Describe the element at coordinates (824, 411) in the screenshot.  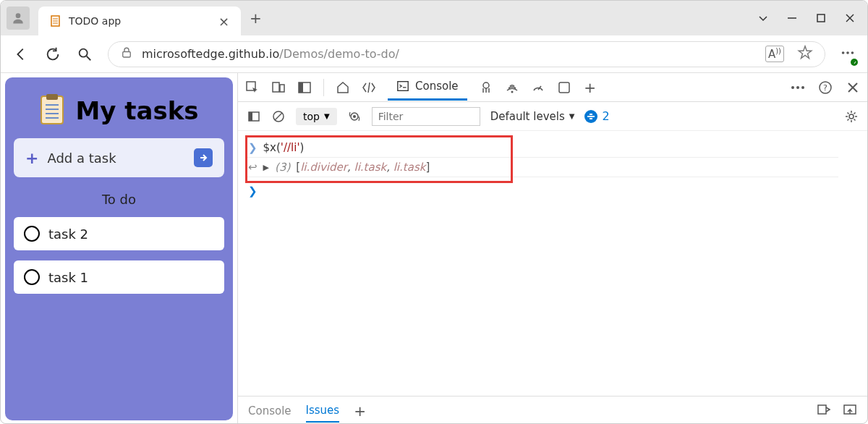
I see `computed-styles-icon` at that location.